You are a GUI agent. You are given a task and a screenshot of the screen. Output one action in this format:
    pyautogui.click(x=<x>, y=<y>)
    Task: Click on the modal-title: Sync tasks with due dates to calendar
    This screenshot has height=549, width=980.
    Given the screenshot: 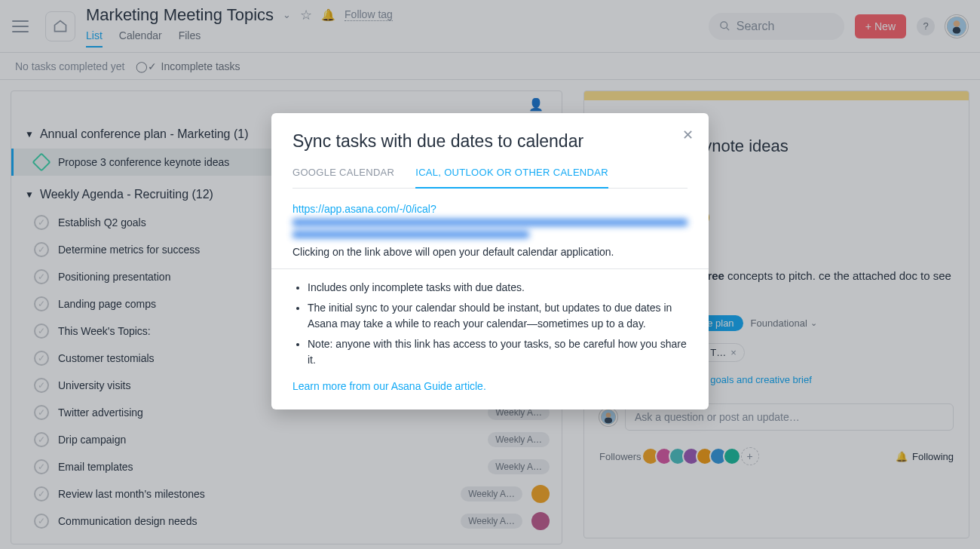 What is the action you would take?
    pyautogui.click(x=490, y=142)
    